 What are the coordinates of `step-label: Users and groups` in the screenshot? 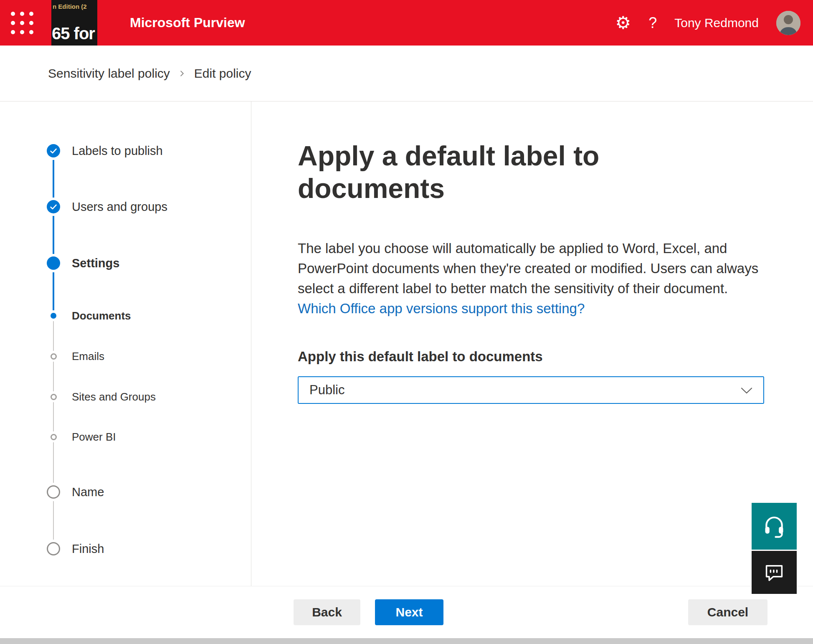 It's located at (119, 207).